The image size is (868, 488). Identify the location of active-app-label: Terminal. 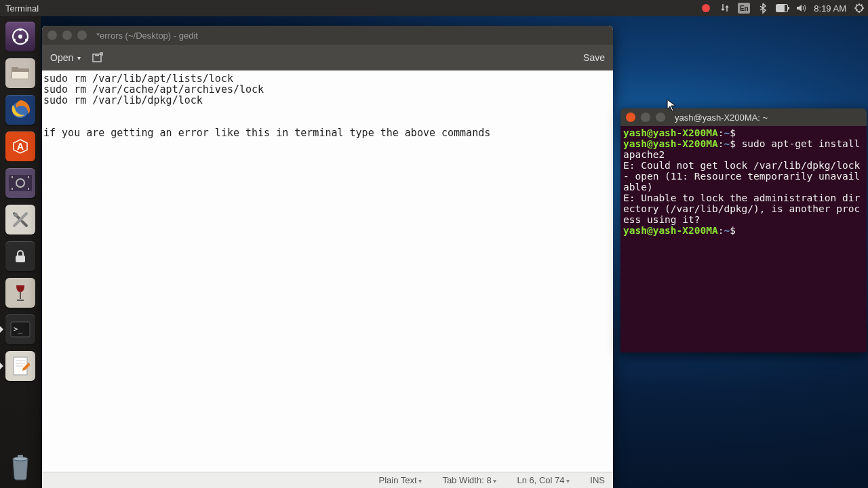
(20, 8).